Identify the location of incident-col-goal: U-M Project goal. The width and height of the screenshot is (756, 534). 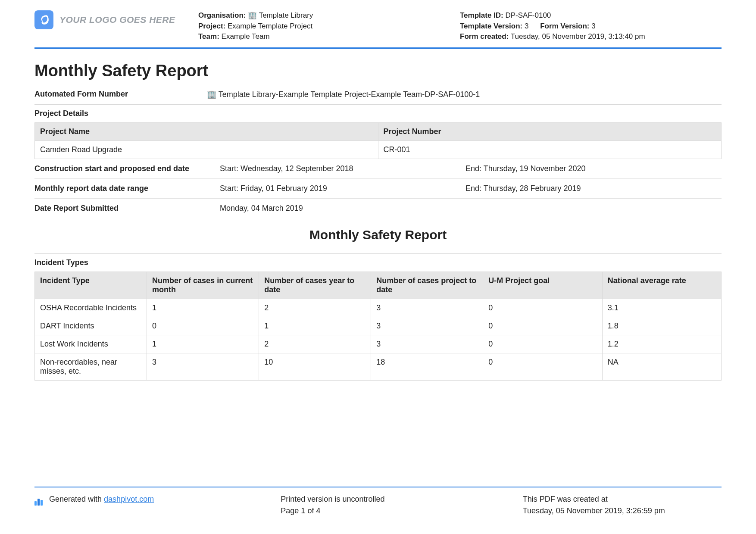
(543, 285).